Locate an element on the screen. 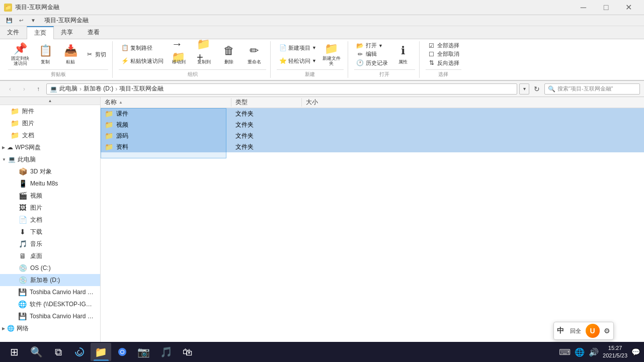  delete-button: 🗑 删除 is located at coordinates (229, 54).